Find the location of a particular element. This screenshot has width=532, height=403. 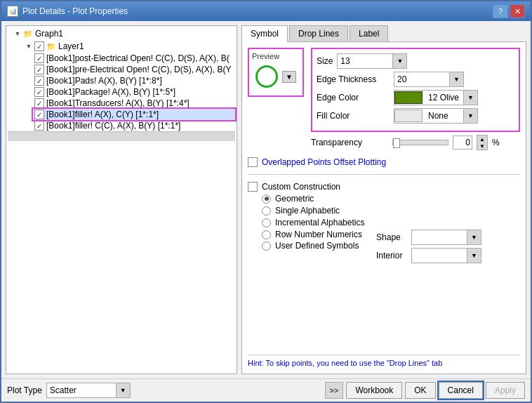

horizontal-scrollbar is located at coordinates (121, 136).